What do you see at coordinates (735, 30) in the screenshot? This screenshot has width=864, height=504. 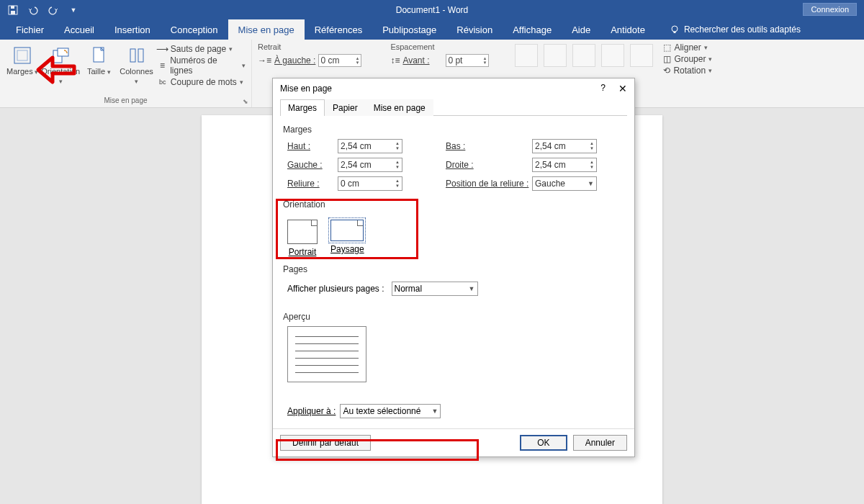 I see `tell-me-search: Rechercher des outils adaptés` at bounding box center [735, 30].